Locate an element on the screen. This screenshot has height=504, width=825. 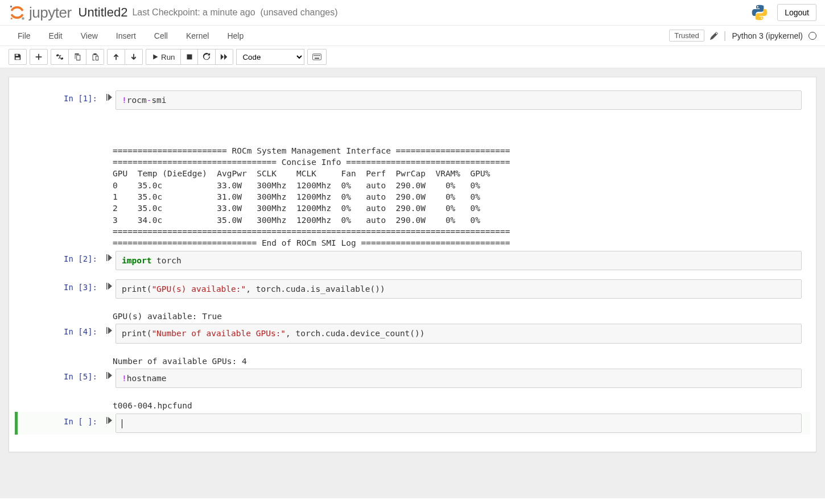
cell-output-row: GPU(s) available: True is located at coordinates (412, 314).